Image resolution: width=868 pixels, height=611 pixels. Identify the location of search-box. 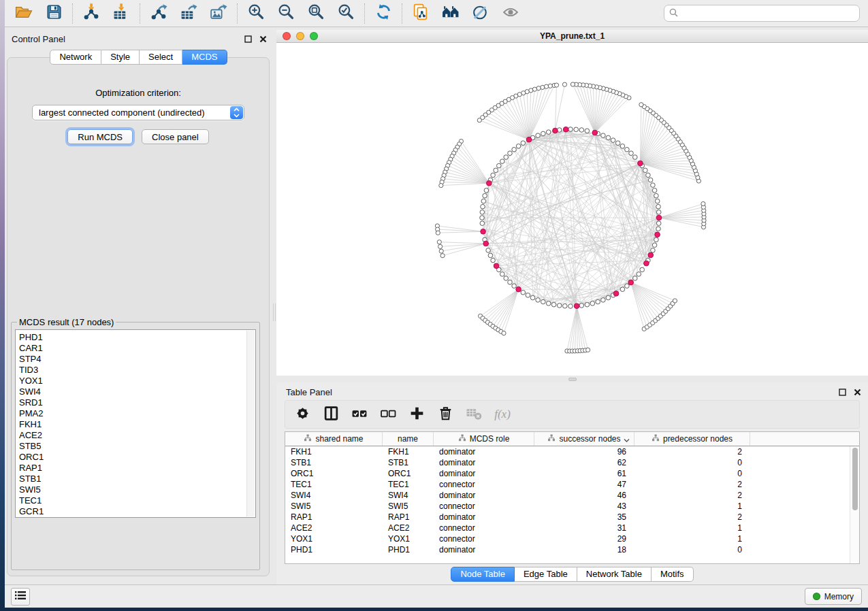
(762, 14).